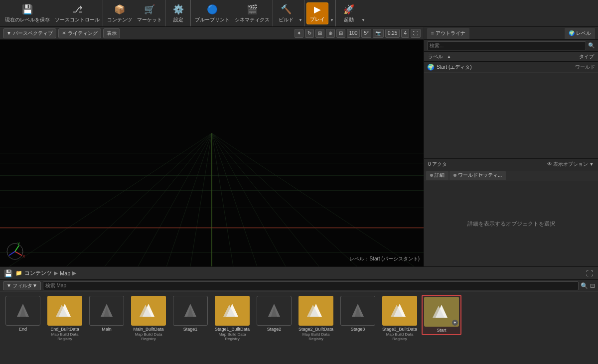 This screenshot has height=364, width=598. I want to click on cb-header: 💾 📁 コンテンツ ▶ Map ▶ ⛶, so click(299, 273).